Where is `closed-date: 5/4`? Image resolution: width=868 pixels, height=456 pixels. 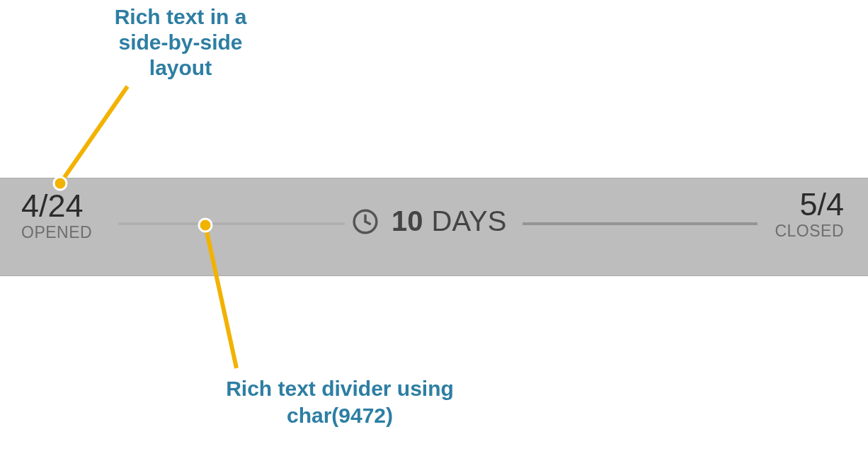 closed-date: 5/4 is located at coordinates (809, 204).